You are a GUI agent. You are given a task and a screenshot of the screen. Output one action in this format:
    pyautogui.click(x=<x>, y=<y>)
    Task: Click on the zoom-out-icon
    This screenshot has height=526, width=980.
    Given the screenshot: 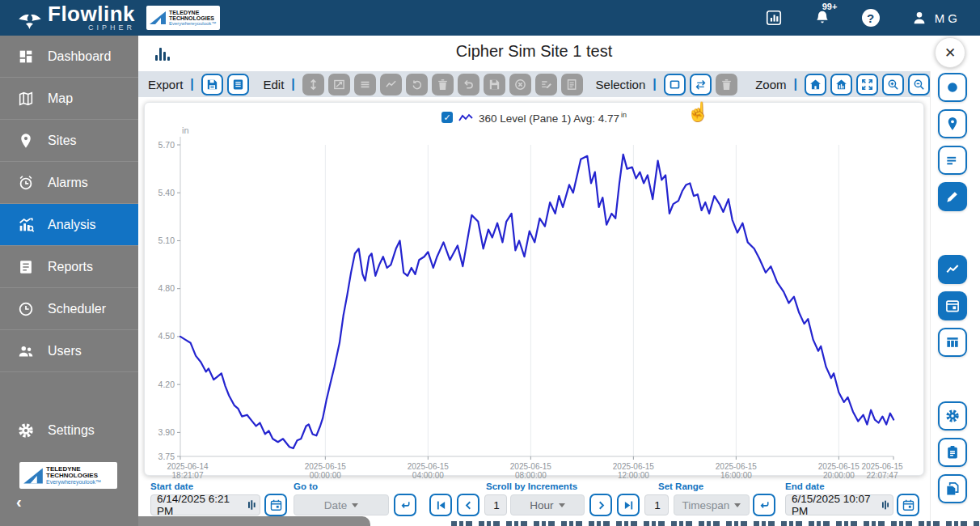 What is the action you would take?
    pyautogui.click(x=919, y=84)
    